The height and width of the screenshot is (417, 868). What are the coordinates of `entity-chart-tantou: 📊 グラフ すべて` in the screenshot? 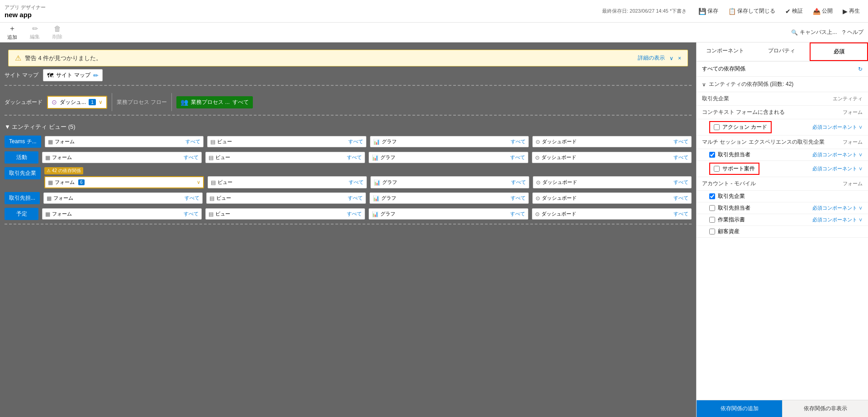 It's located at (449, 198).